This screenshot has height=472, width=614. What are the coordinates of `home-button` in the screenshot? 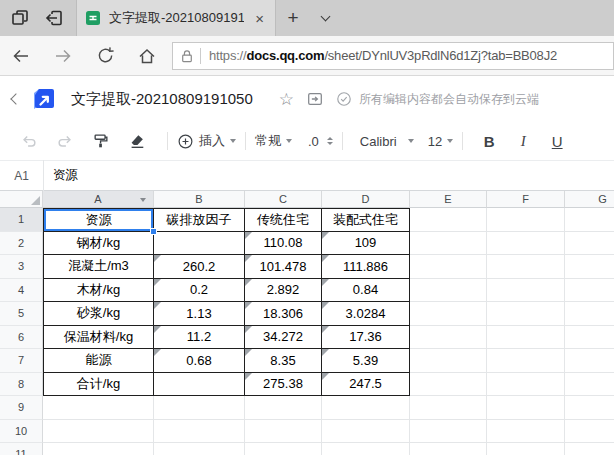 It's located at (147, 56).